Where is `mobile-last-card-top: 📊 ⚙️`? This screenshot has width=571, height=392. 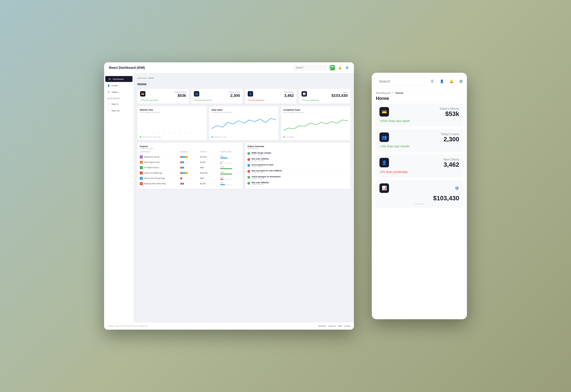
mobile-last-card-top: 📊 ⚙️ is located at coordinates (419, 188).